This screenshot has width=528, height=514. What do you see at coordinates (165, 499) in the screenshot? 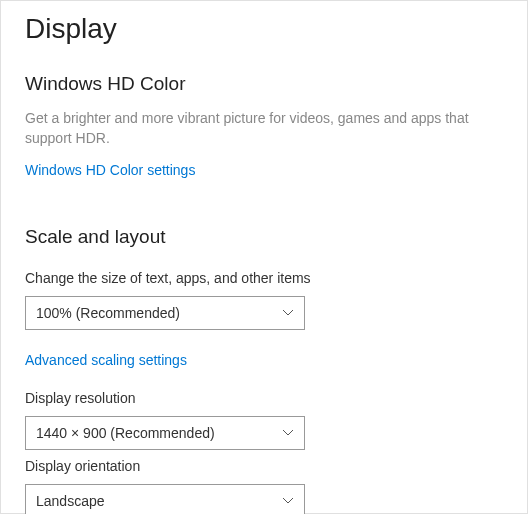
I see `orientation-dropdown: Landscape` at bounding box center [165, 499].